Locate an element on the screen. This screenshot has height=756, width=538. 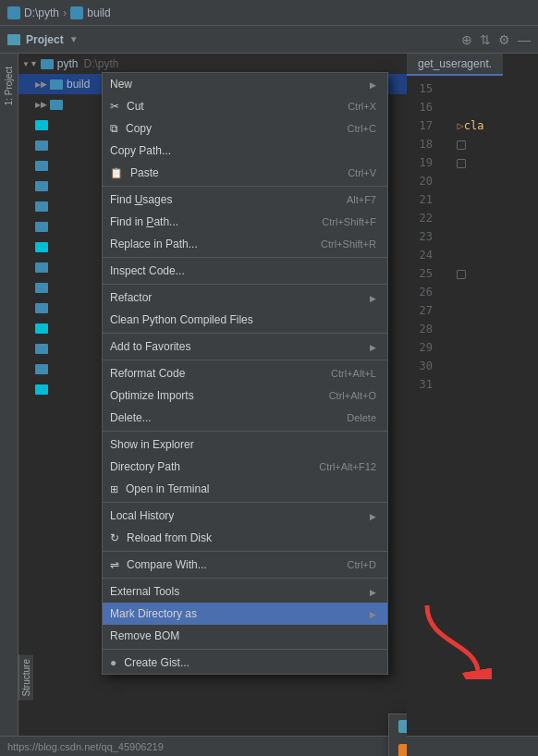
menu-item-directory-path: Directory Path Ctrl+Alt+F12 is located at coordinates (245, 467).